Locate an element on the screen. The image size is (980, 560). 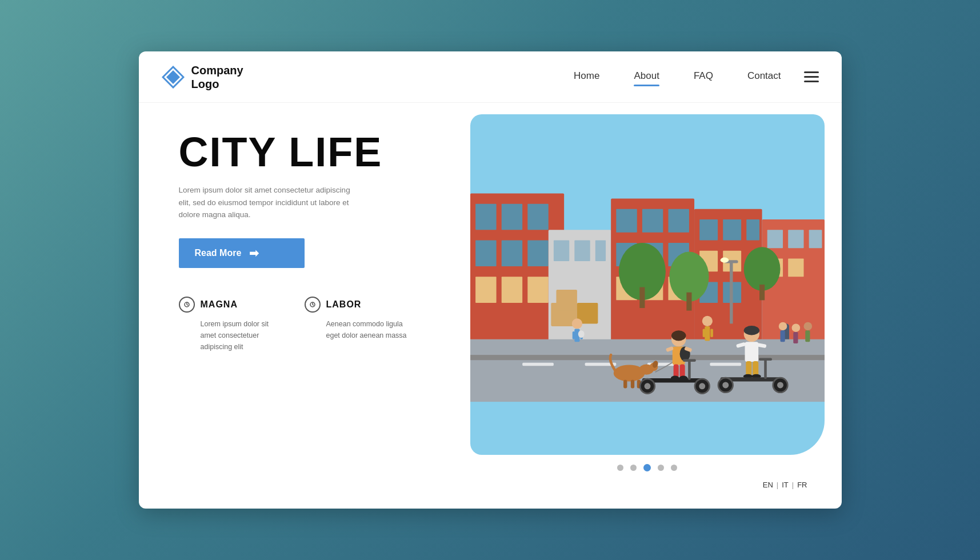
lang-it: IT is located at coordinates (785, 485).